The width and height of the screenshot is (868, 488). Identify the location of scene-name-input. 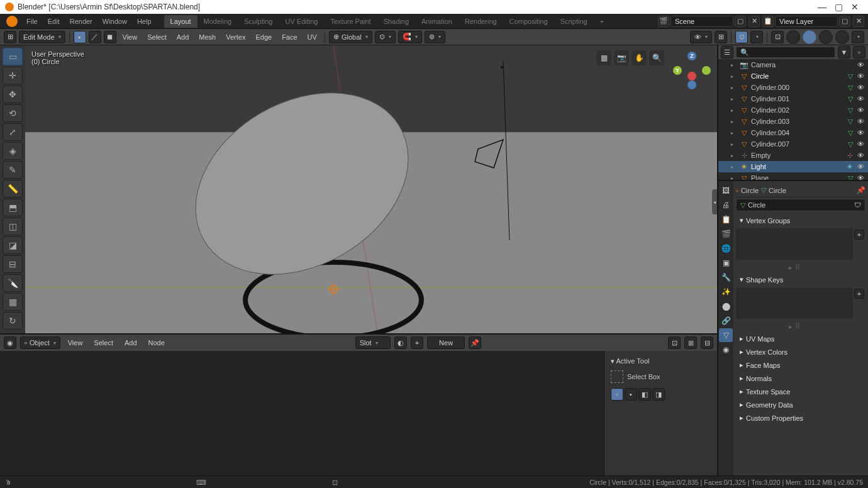
(702, 21).